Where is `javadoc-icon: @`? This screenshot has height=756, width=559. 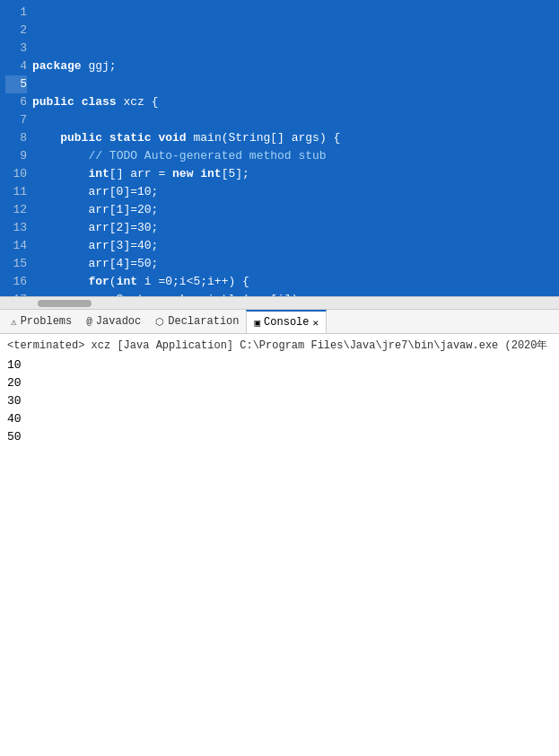 javadoc-icon: @ is located at coordinates (90, 321).